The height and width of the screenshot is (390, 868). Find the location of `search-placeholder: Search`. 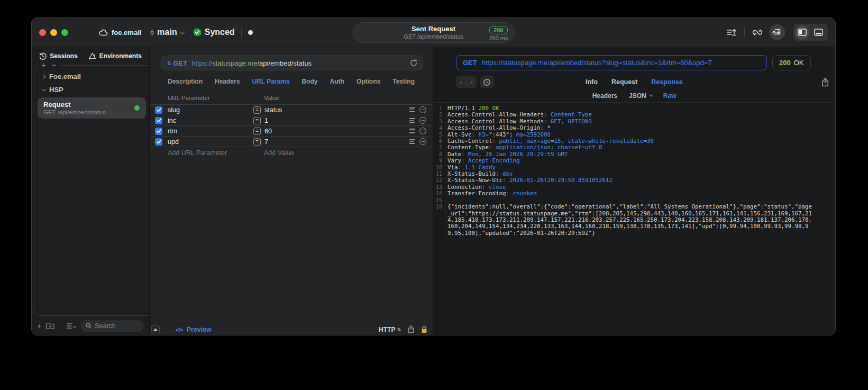

search-placeholder: Search is located at coordinates (105, 326).